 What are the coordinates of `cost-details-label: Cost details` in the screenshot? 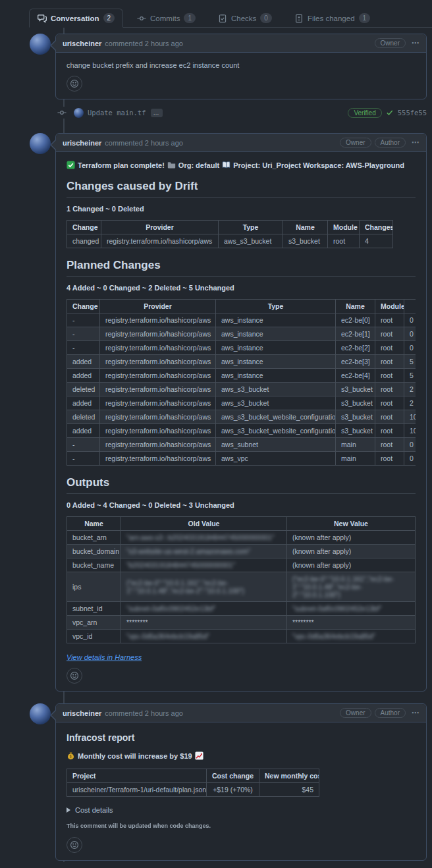 It's located at (94, 810).